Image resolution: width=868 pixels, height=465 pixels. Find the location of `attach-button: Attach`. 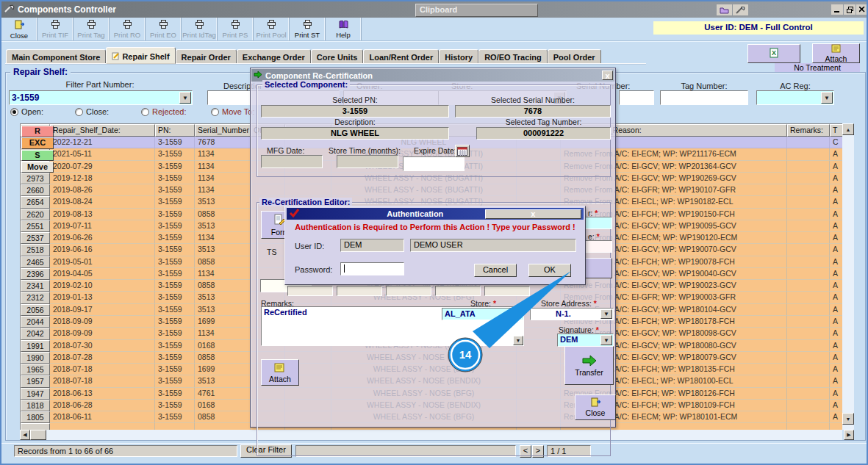

attach-button: Attach is located at coordinates (836, 53).